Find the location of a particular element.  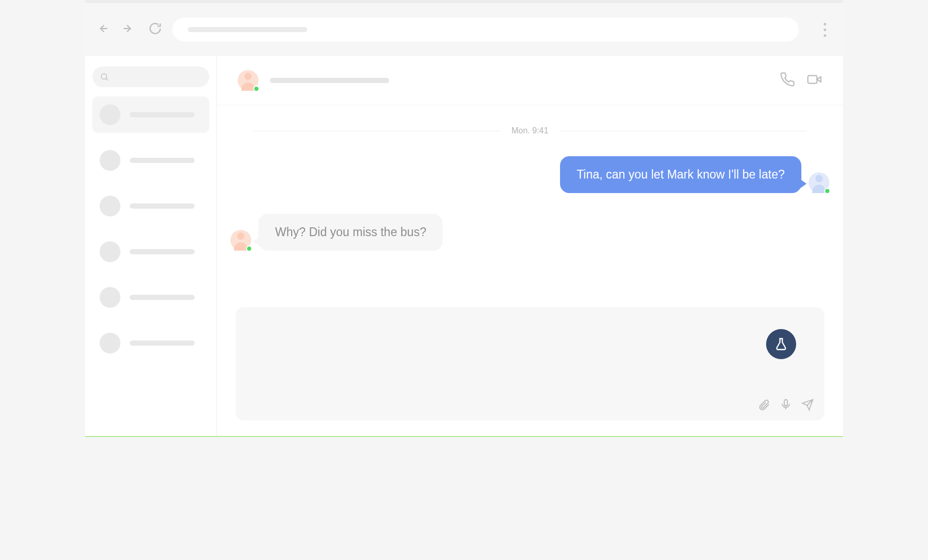

lab-button is located at coordinates (781, 344).